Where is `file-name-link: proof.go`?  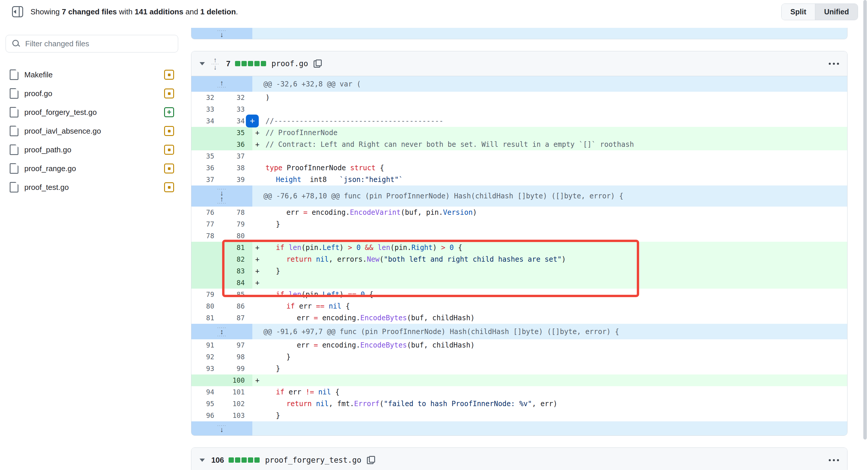
file-name-link: proof.go is located at coordinates (290, 64).